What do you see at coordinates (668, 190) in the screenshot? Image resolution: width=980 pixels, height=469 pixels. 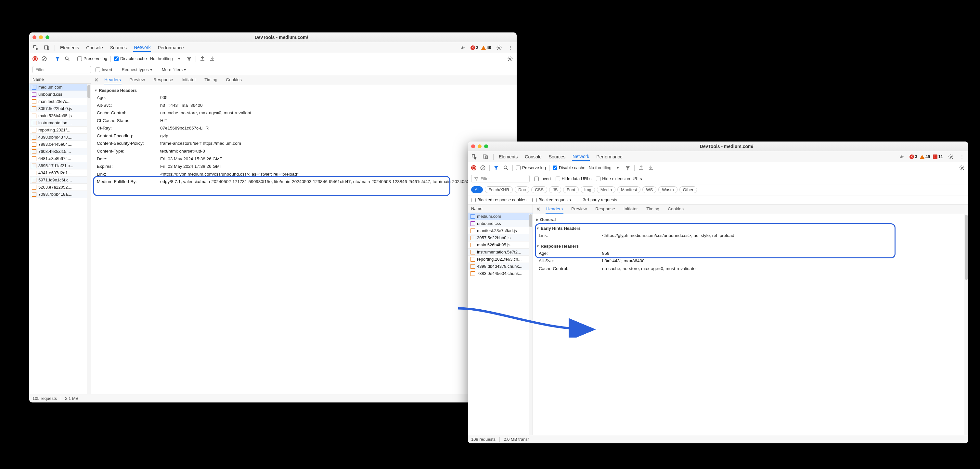 I see `filter-pill-wasm: Wasm` at bounding box center [668, 190].